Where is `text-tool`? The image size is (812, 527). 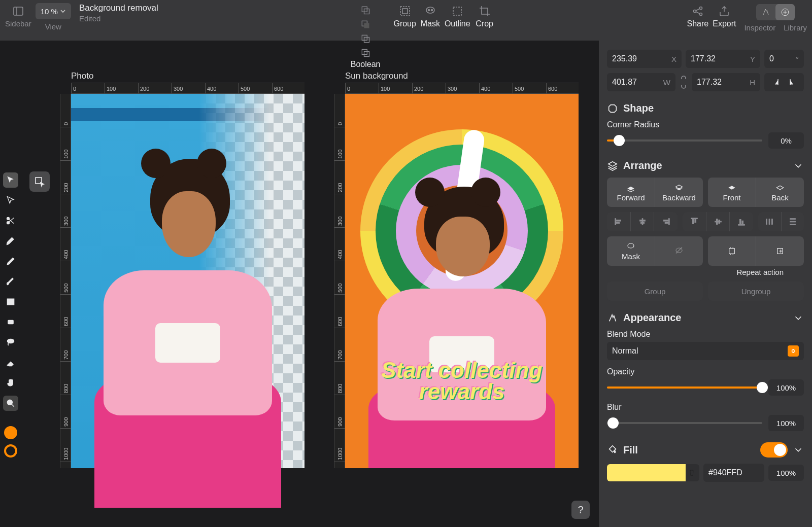
text-tool is located at coordinates (11, 302).